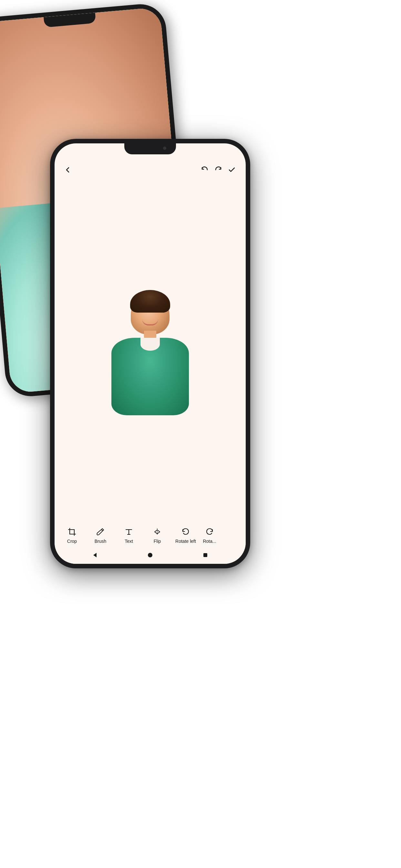 Image resolution: width=401 pixels, height=868 pixels. I want to click on text-icon, so click(129, 532).